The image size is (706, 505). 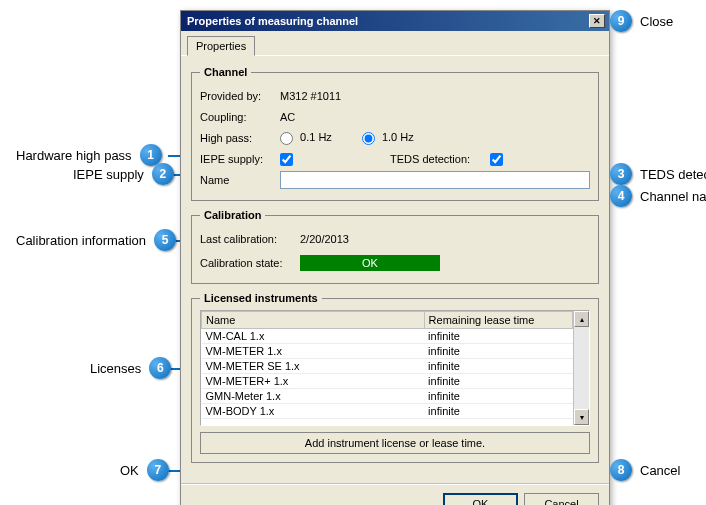 I want to click on value-coupling: AC, so click(x=435, y=117).